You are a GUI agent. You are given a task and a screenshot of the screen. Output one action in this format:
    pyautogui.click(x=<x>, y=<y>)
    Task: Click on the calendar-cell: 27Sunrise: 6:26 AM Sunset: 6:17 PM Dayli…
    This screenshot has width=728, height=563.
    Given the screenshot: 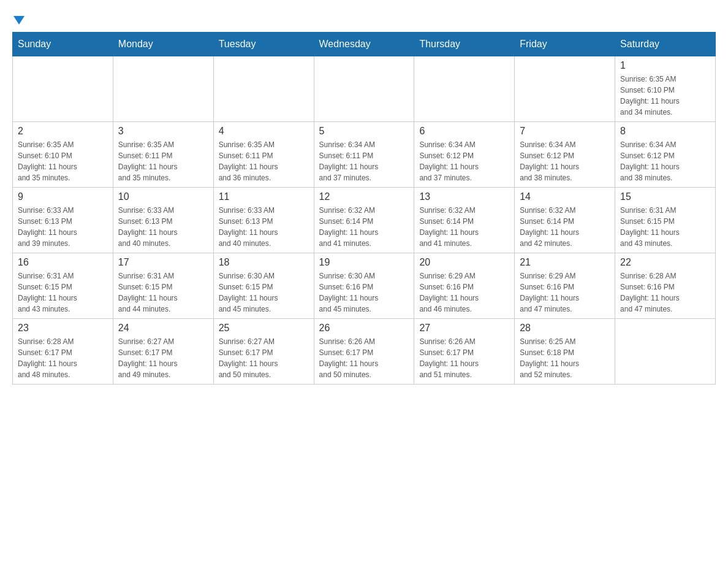 What is the action you would take?
    pyautogui.click(x=464, y=352)
    